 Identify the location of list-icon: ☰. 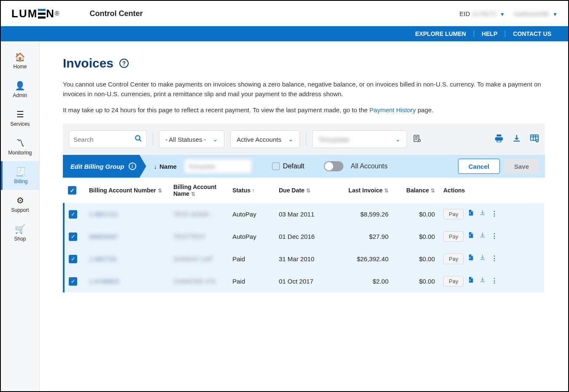
(20, 114).